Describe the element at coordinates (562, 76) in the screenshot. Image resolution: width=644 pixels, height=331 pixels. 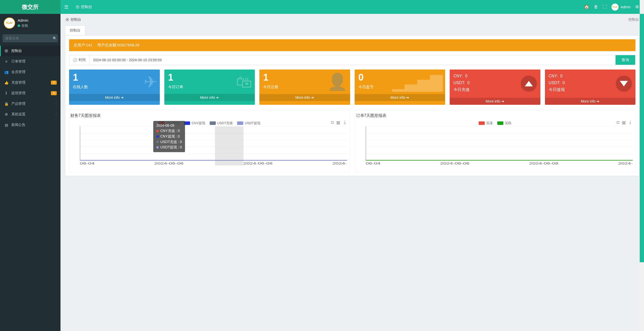
I see `withdraw-cny-value: 0` at that location.